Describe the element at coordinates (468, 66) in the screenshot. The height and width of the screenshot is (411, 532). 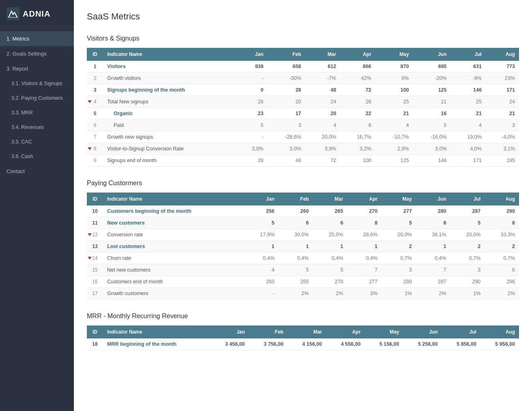
I see `row-value: 631` at that location.